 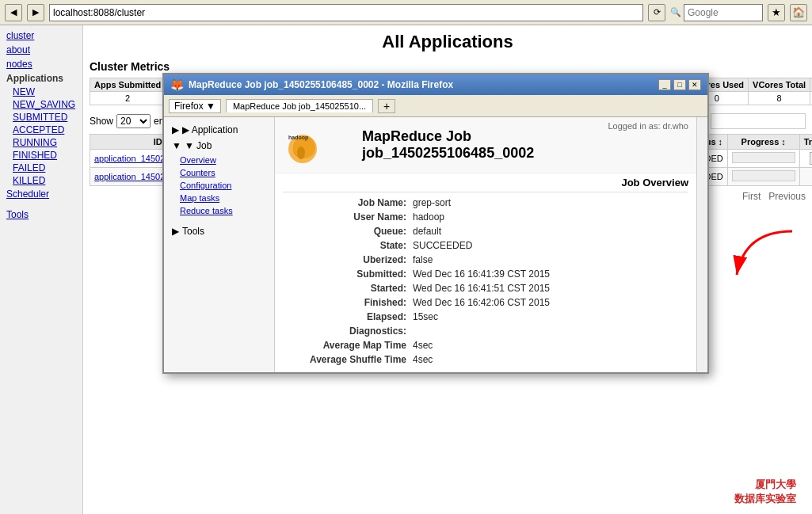 I want to click on user-name-label: User Name:, so click(x=346, y=217).